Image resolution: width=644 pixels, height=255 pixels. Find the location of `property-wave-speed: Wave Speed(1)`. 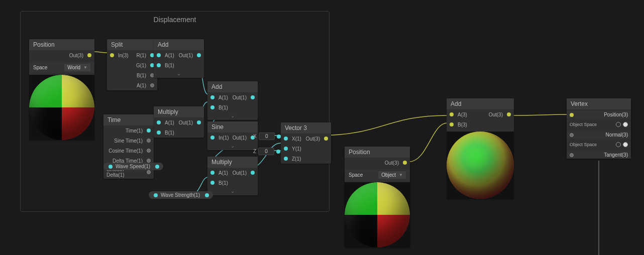

property-wave-speed: Wave Speed(1) is located at coordinates (134, 167).